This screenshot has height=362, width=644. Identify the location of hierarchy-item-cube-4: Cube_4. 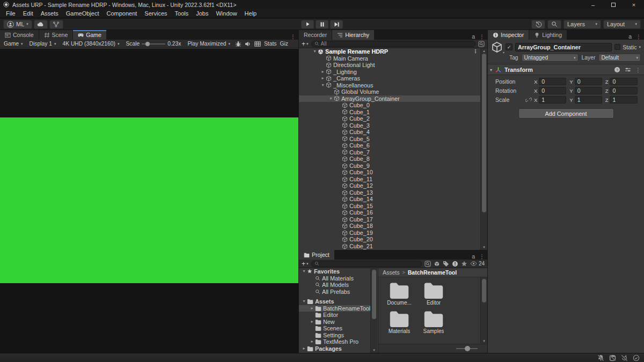
(390, 132).